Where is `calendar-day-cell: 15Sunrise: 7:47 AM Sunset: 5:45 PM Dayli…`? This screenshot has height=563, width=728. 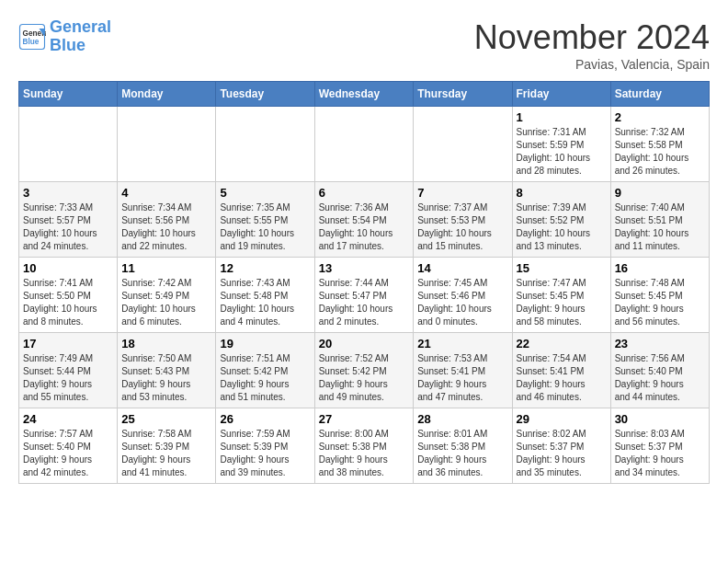
calendar-day-cell: 15Sunrise: 7:47 AM Sunset: 5:45 PM Dayli… is located at coordinates (561, 295).